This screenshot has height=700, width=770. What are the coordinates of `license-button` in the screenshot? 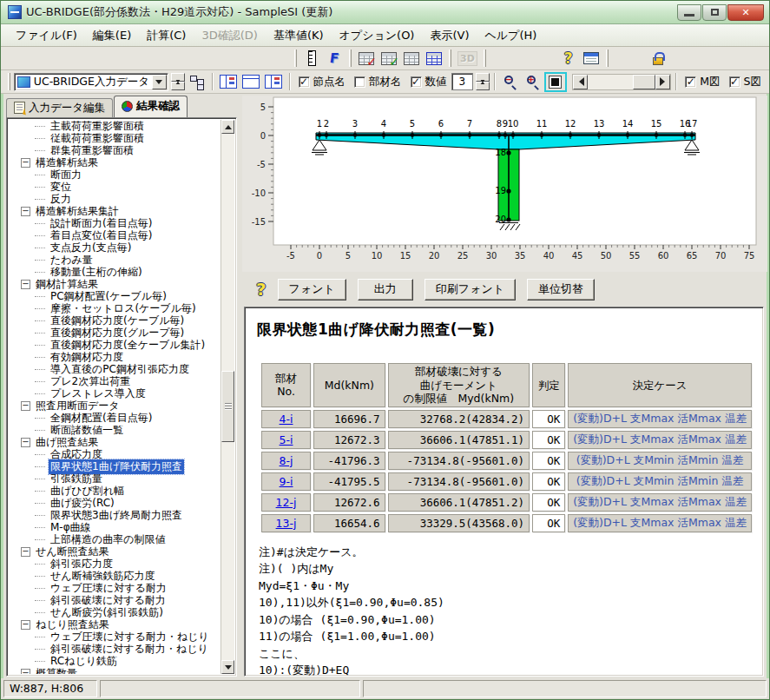 It's located at (658, 59).